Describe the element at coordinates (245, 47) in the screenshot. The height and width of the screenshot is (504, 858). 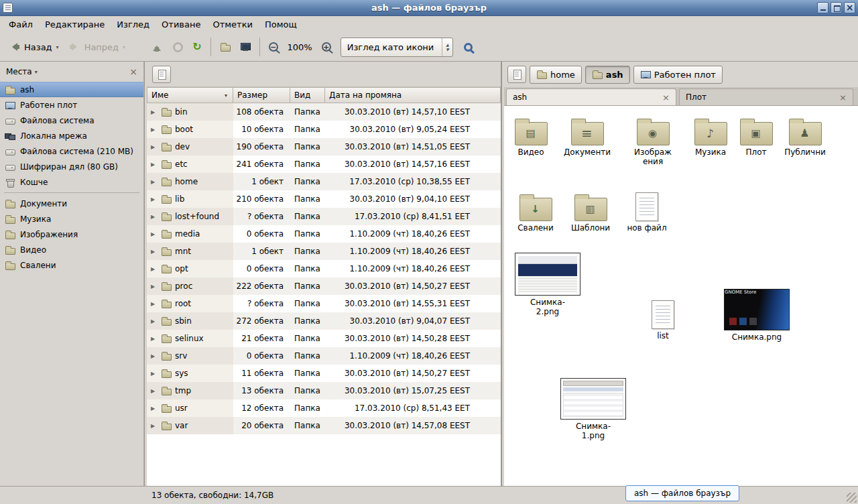
I see `computer-button` at that location.